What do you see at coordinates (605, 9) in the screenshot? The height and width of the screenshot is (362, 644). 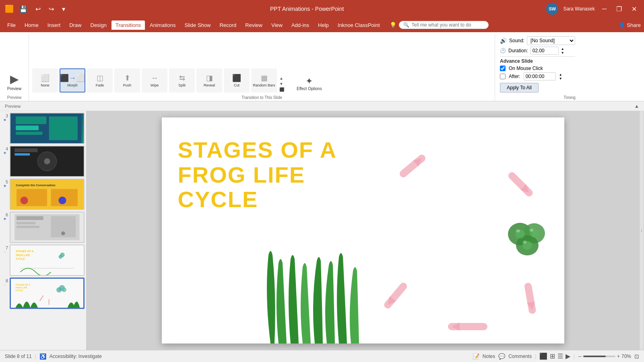 I see `minimize-btn: ─` at bounding box center [605, 9].